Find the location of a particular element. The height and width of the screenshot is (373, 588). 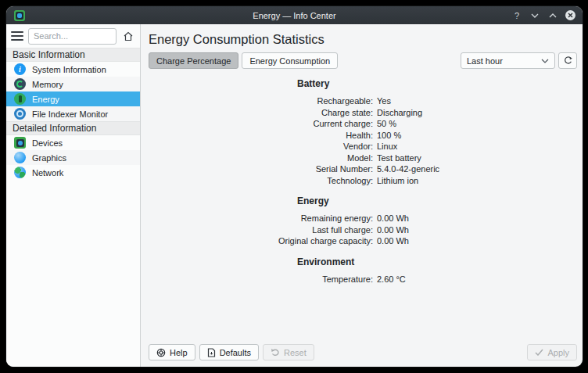

undo-icon is located at coordinates (275, 352).